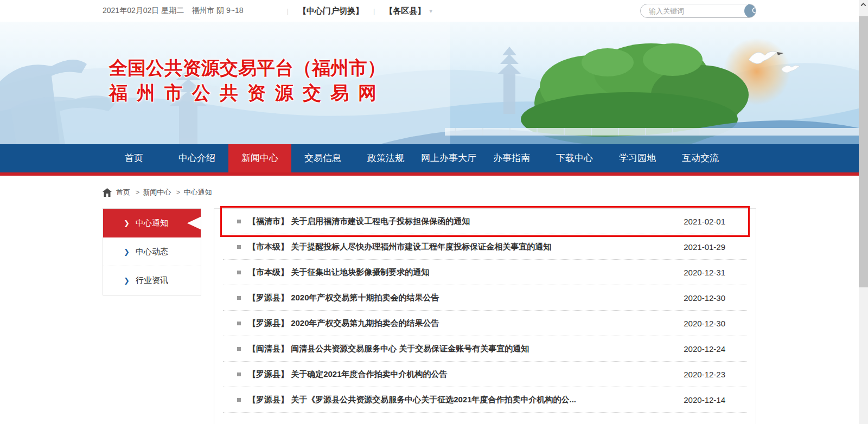 The width and height of the screenshot is (868, 424). I want to click on search-box, so click(698, 11).